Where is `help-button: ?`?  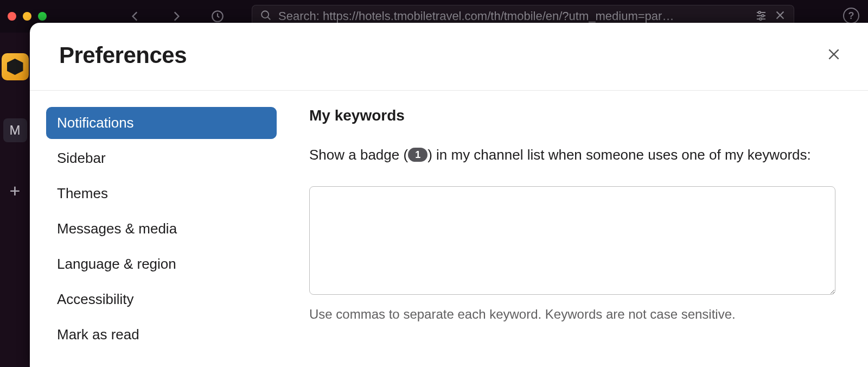
help-button: ? is located at coordinates (851, 16).